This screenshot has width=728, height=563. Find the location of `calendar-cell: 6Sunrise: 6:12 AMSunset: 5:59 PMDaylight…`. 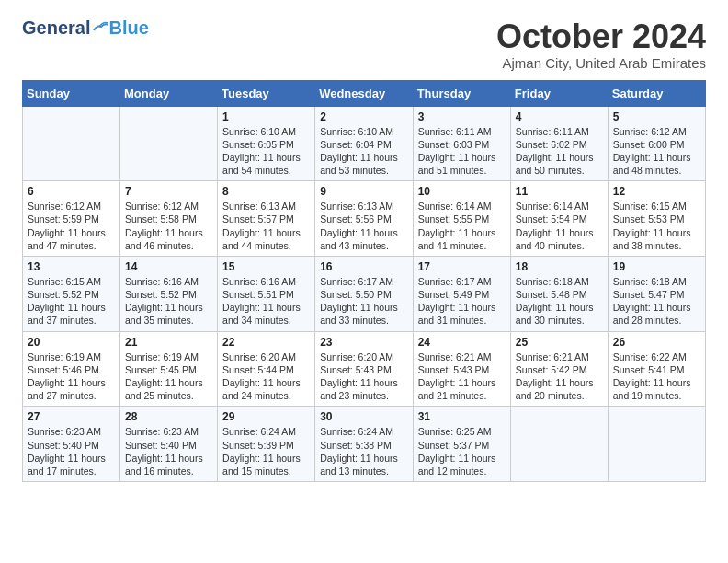

calendar-cell: 6Sunrise: 6:12 AMSunset: 5:59 PMDaylight… is located at coordinates (72, 219).